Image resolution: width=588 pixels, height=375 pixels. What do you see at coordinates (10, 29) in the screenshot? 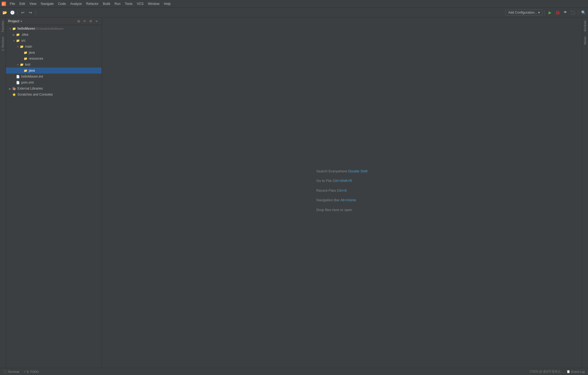
I see `tree-arrow-helloMaven: ▾` at bounding box center [10, 29].